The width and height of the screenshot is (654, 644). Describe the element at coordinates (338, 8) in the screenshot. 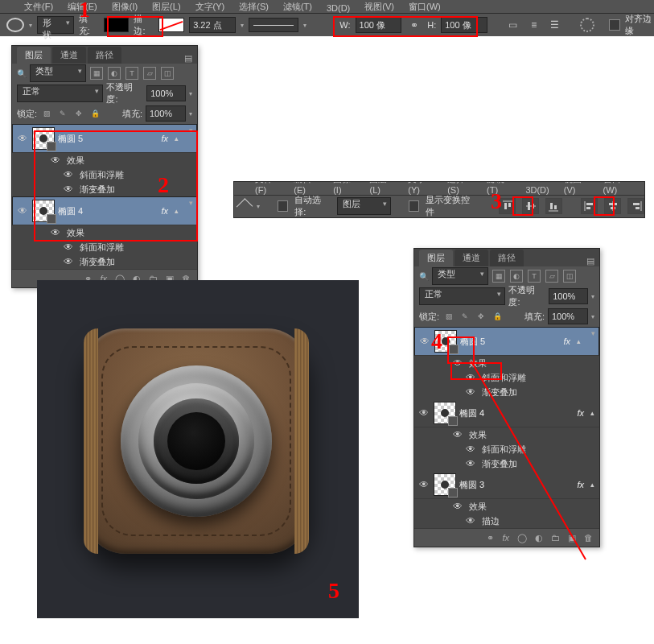

I see `menu-item: 3D(D)` at that location.